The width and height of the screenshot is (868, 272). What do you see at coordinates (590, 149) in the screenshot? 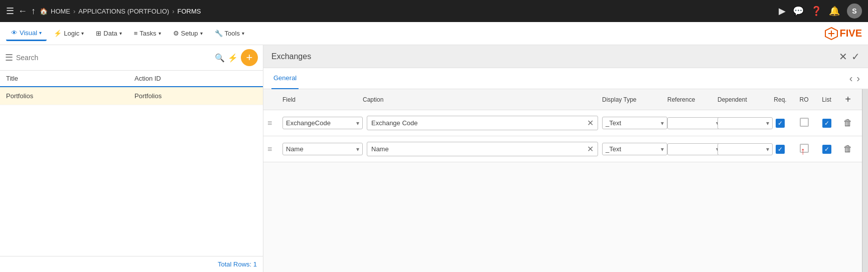
I see `caption-clear-2: ✕` at bounding box center [590, 149].